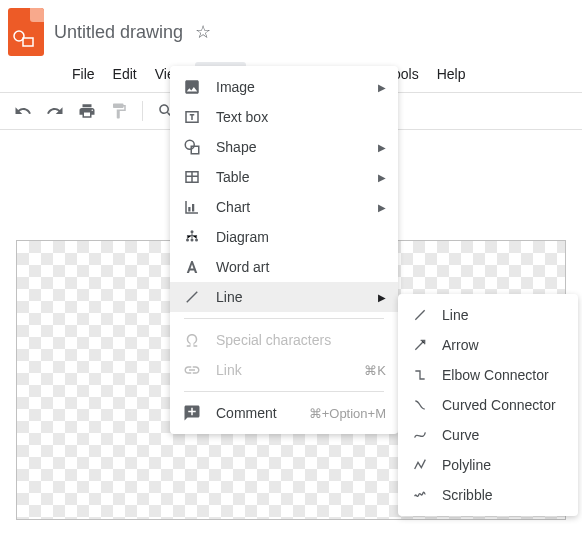 Image resolution: width=582 pixels, height=535 pixels. What do you see at coordinates (460, 345) in the screenshot?
I see `submenu-item-label: Arrow` at bounding box center [460, 345].